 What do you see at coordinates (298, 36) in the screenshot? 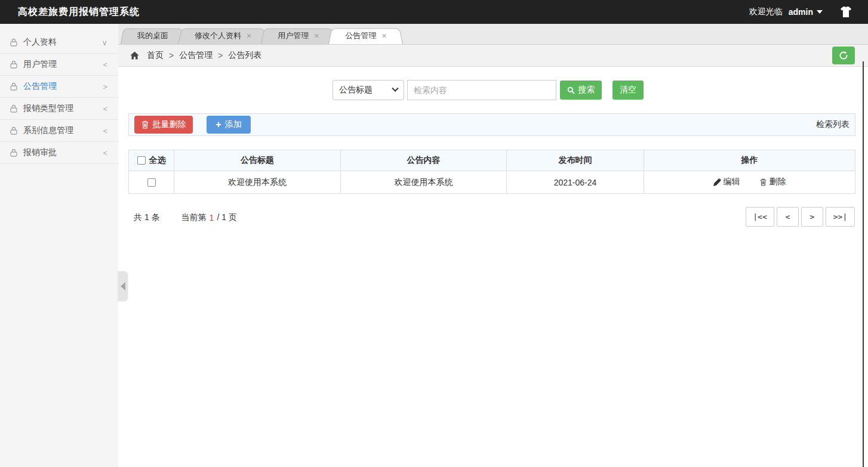
I see `tab-user-management: 用户管理 ×` at bounding box center [298, 36].